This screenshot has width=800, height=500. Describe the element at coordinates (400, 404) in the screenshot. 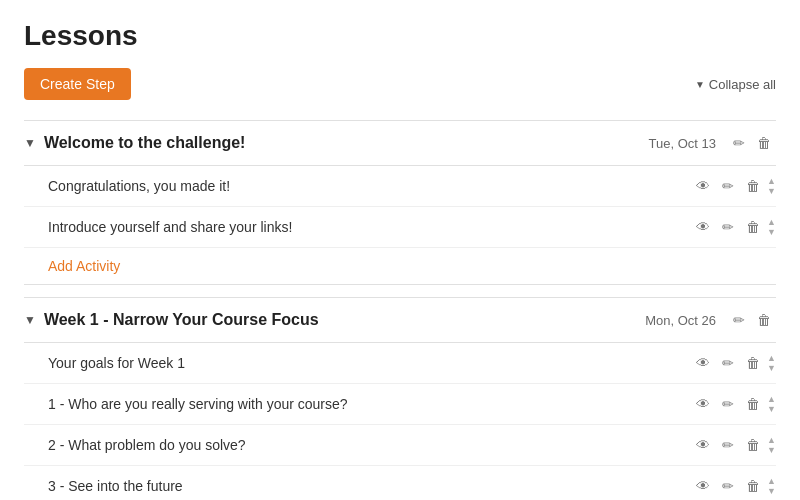

I see `activity-row: 1 - Who are you really serving with your…` at that location.